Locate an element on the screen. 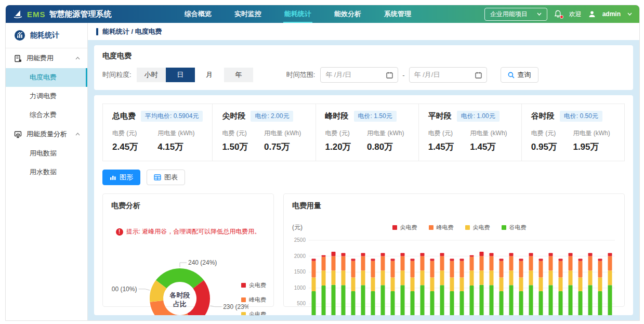 The width and height of the screenshot is (644, 324). sidebar-item-water-fee: 综合水费 is located at coordinates (47, 115).